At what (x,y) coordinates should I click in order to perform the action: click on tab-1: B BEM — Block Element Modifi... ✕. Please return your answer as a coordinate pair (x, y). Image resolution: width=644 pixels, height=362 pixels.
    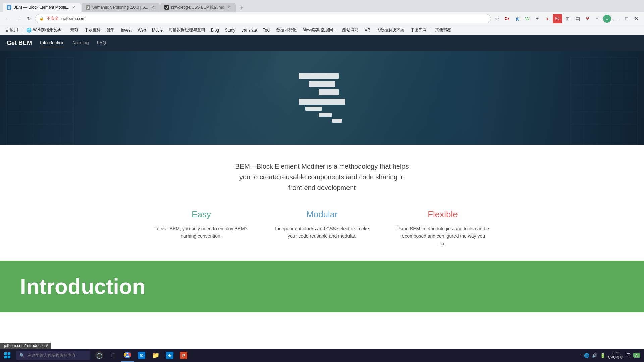
    Looking at the image, I should click on (42, 7).